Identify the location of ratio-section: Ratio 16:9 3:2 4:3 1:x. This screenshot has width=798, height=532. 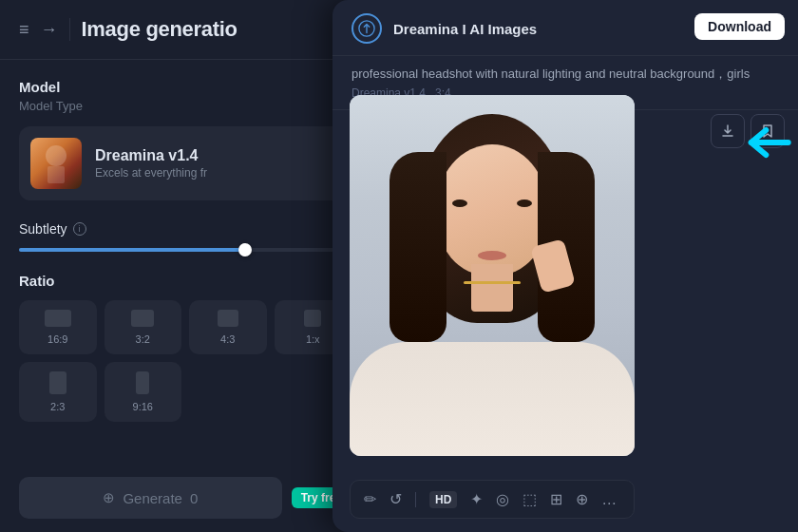
(185, 348).